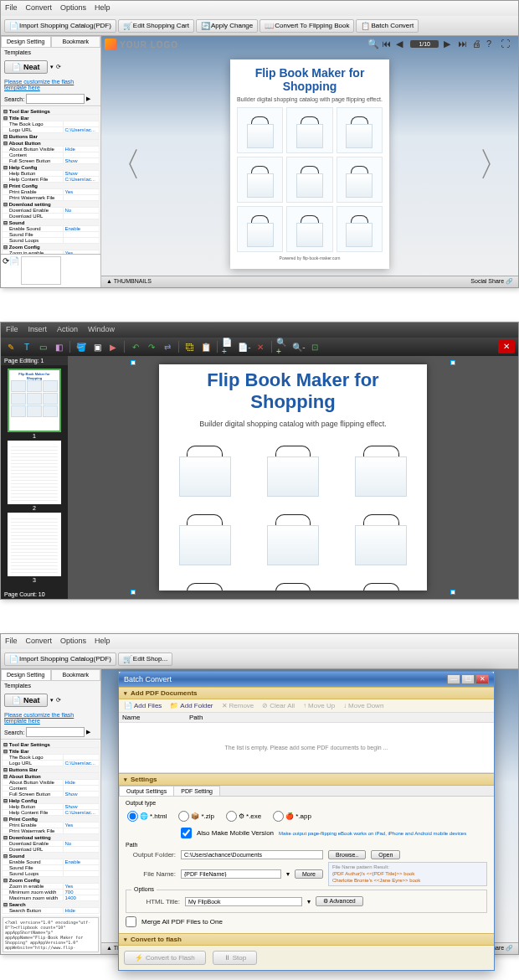 The width and height of the screenshot is (519, 980). Describe the element at coordinates (51, 131) in the screenshot. I see `setting-row: Logo URLC:\Users\ac...` at that location.